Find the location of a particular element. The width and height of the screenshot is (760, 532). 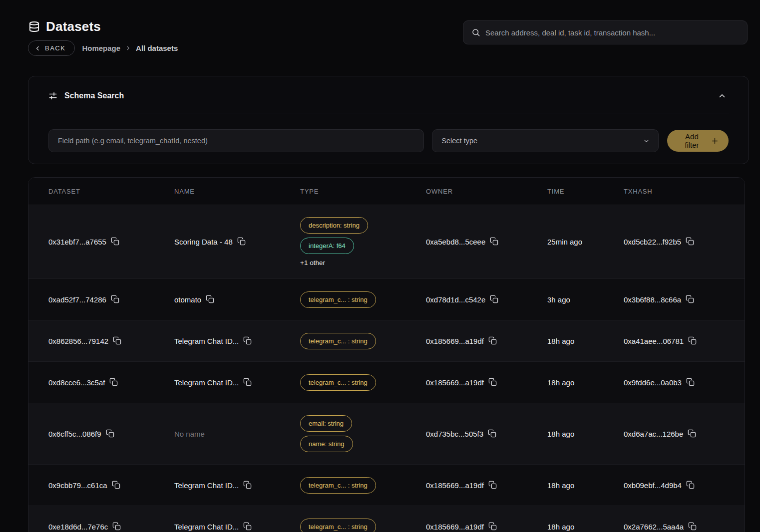

search-input is located at coordinates (612, 33).